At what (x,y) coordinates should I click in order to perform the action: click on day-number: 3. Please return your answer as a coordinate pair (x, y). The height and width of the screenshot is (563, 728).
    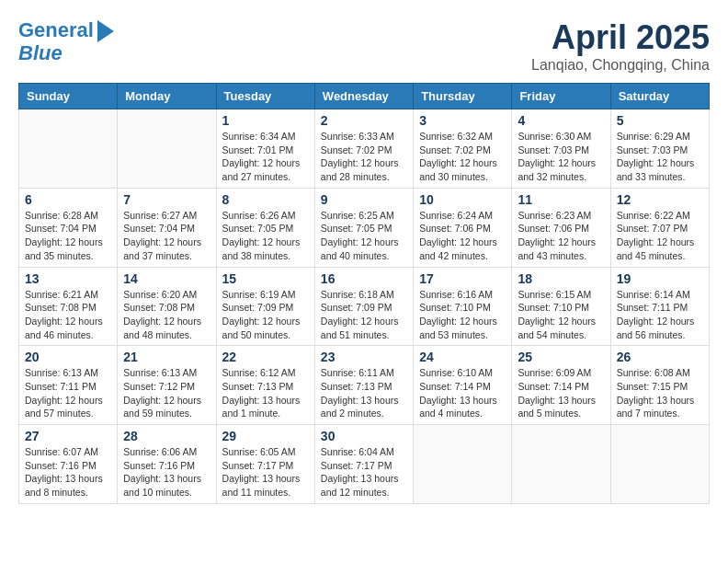
    Looking at the image, I should click on (462, 121).